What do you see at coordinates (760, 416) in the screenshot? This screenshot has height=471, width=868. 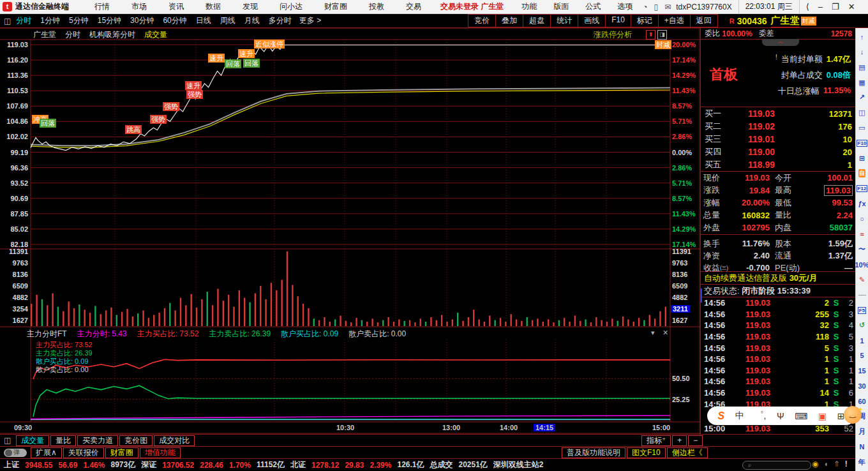 I see `punctuation: ゜,` at bounding box center [760, 416].